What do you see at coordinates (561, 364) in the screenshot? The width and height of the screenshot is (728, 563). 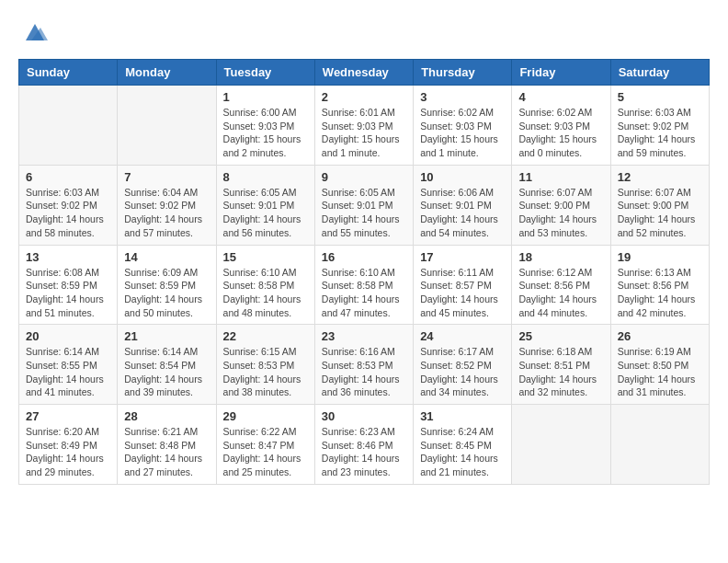 I see `calendar-cell: 25Sunrise: 6:18 AMSunset: 8:51 PMDayligh…` at bounding box center [561, 364].